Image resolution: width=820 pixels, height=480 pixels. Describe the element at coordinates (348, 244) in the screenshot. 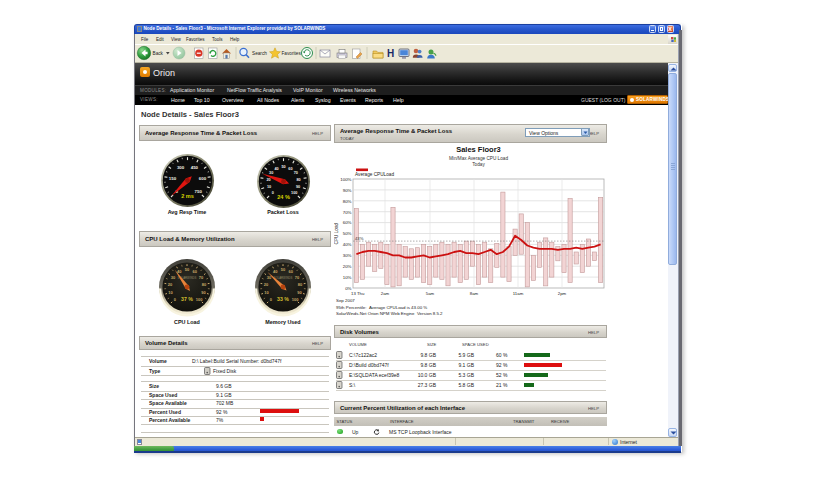

I see `svg-text: 40%` at that location.